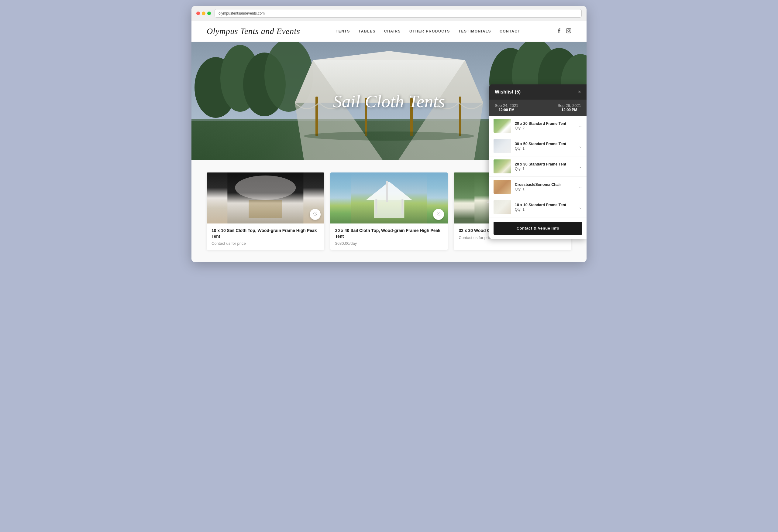 The height and width of the screenshot is (532, 778). What do you see at coordinates (253, 31) in the screenshot?
I see `site-logo: Olympus Tents and Events` at bounding box center [253, 31].